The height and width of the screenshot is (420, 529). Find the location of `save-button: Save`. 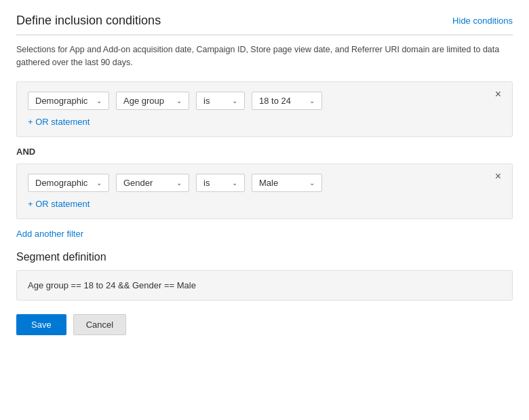

save-button: Save is located at coordinates (41, 324).